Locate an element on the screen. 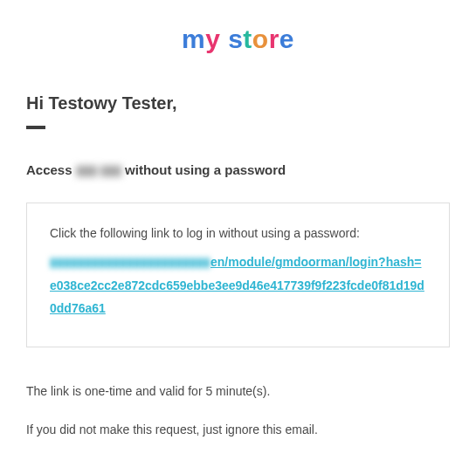 The image size is (476, 474). validity-text: The link is one-time and valid for 5 min… is located at coordinates (238, 391).